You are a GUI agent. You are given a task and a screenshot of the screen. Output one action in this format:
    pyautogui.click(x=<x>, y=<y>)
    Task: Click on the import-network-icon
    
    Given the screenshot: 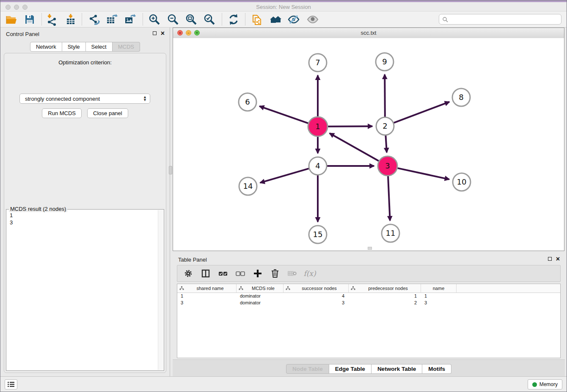 What is the action you would take?
    pyautogui.click(x=52, y=19)
    